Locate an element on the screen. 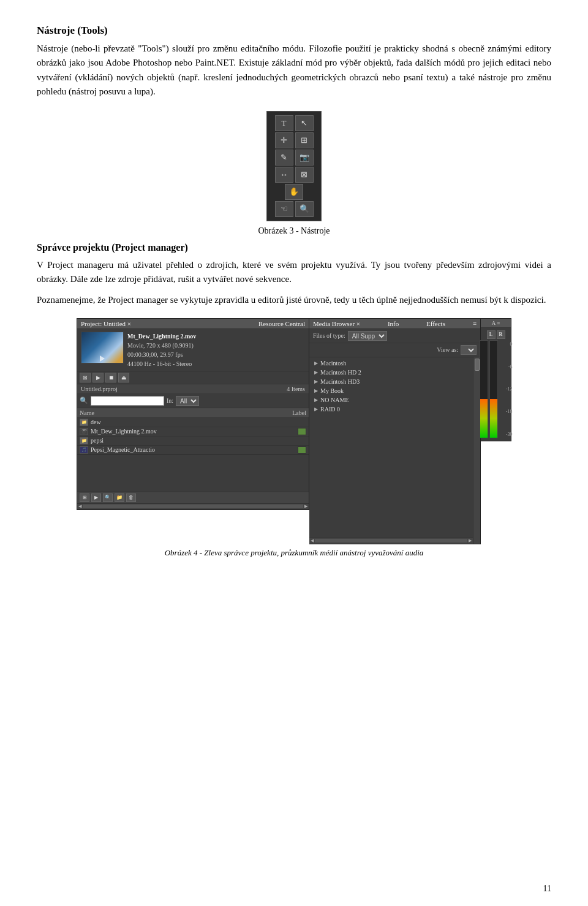 This screenshot has width=588, height=906. tool-move-btn: ✛ is located at coordinates (284, 140).